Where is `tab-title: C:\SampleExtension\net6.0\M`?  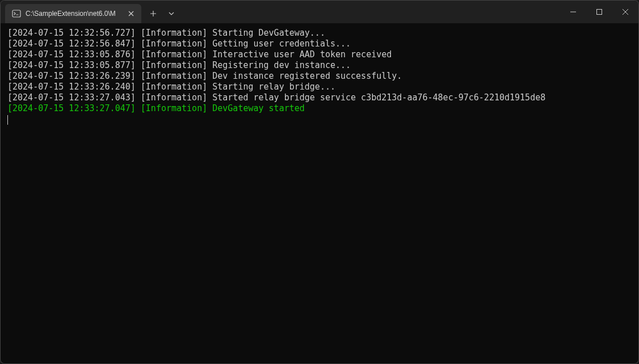
tab-title: C:\SampleExtension\net6.0\M is located at coordinates (74, 14).